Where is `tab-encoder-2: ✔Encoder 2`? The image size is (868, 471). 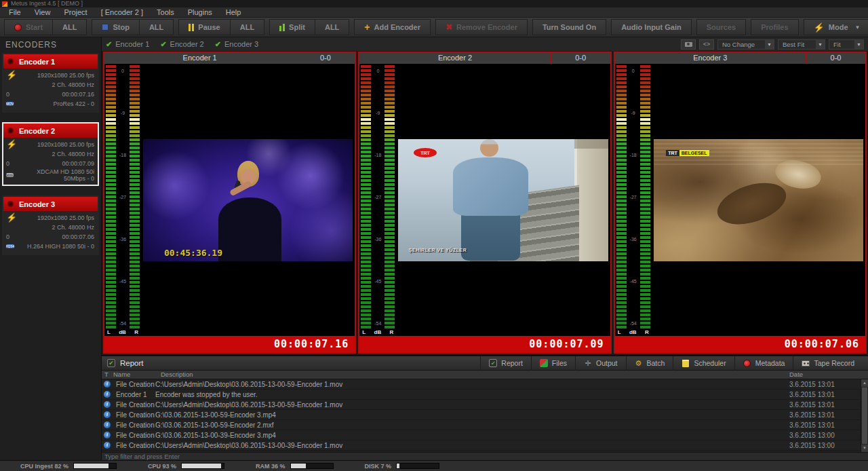 tab-encoder-2: ✔Encoder 2 is located at coordinates (182, 45).